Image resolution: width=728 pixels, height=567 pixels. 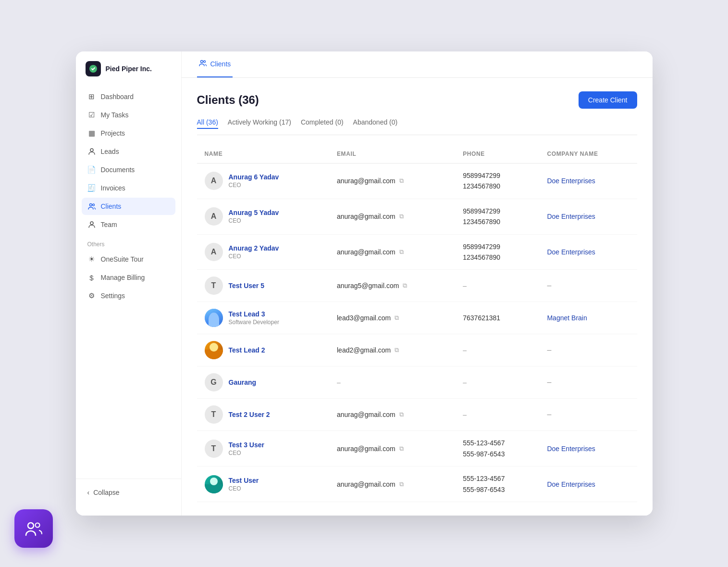 I want to click on client-name: Test Lead 2, so click(x=247, y=350).